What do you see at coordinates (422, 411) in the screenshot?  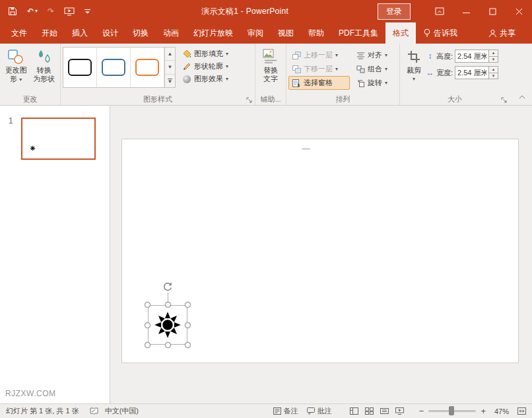 I see `zoom-out-button: −` at bounding box center [422, 411].